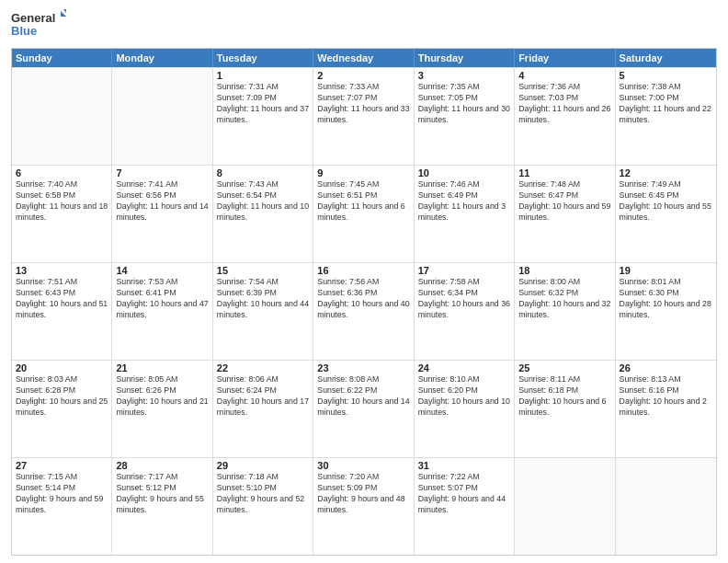  What do you see at coordinates (263, 368) in the screenshot?
I see `day-number: 22` at bounding box center [263, 368].